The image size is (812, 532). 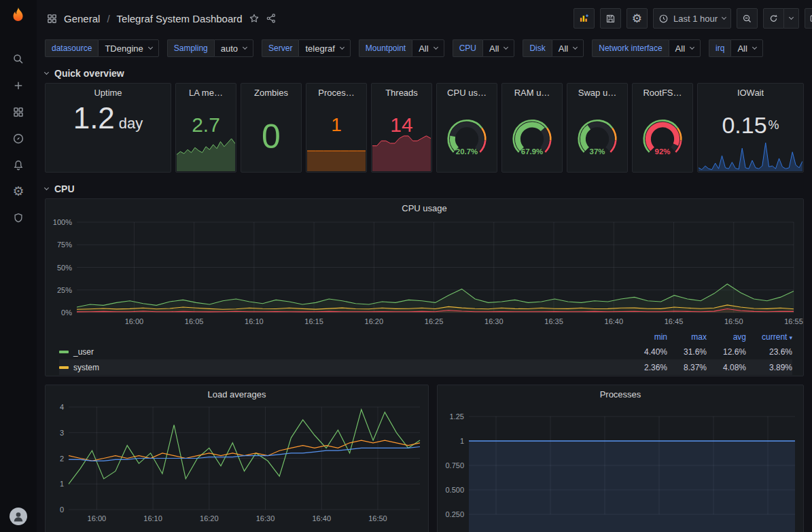 What do you see at coordinates (324, 48) in the screenshot?
I see `variable-value-dropdown: telegraf` at bounding box center [324, 48].